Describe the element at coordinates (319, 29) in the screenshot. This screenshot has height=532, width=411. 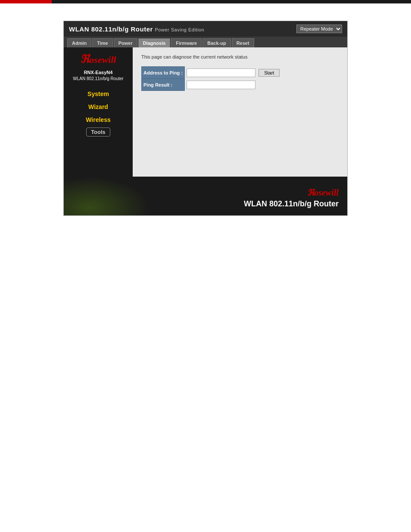
I see `mode-select: Repeater Mode AP Mode Router Mode` at that location.